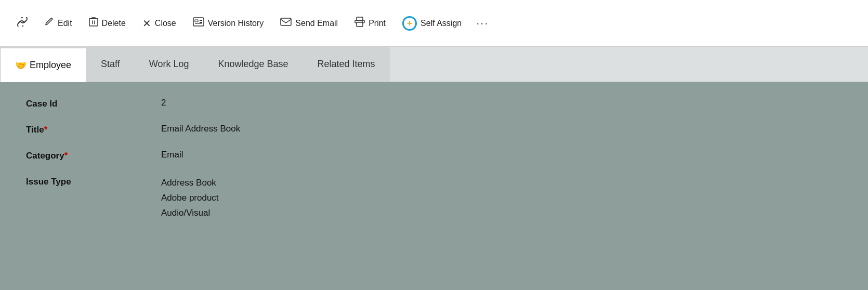 The height and width of the screenshot is (290, 868). What do you see at coordinates (441, 23) in the screenshot?
I see `self-assign-label: Self Assign` at bounding box center [441, 23].